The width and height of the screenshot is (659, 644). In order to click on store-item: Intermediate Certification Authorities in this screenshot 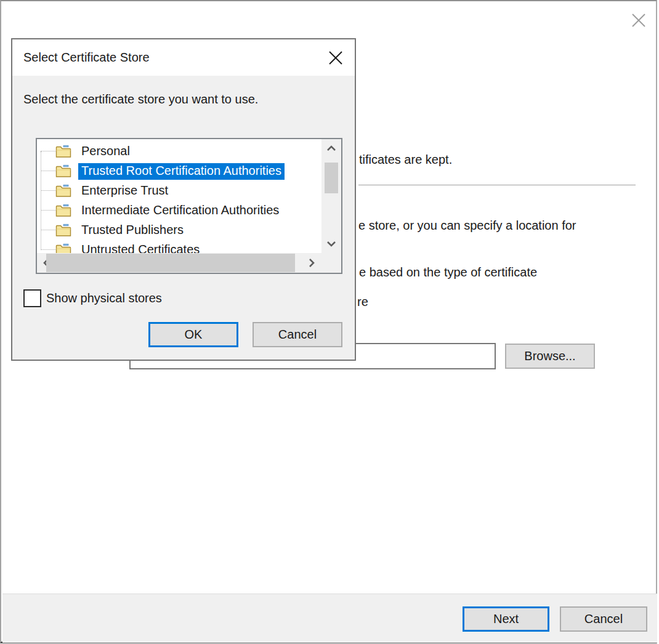, I will do `click(179, 211)`.